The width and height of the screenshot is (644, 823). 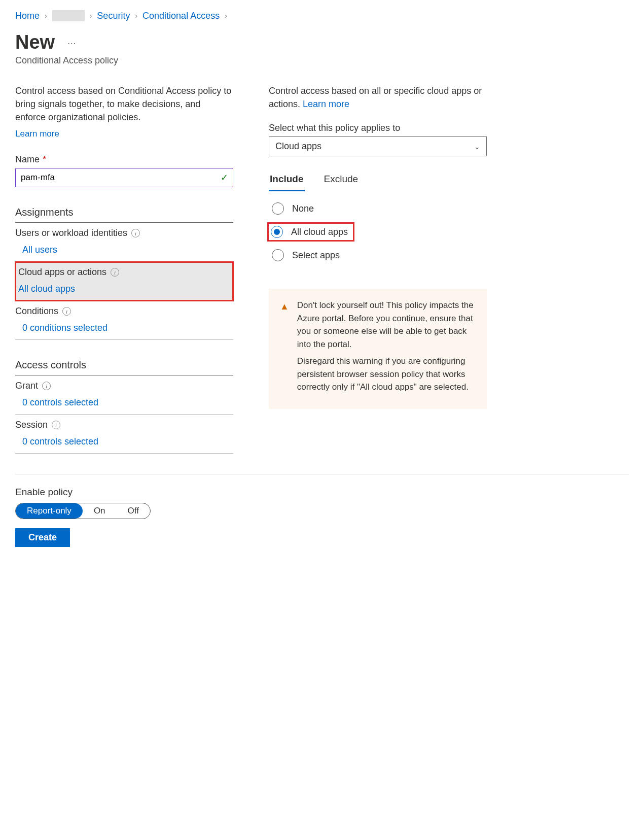 I want to click on applies-to-label: Select what this policy applies to, so click(x=378, y=128).